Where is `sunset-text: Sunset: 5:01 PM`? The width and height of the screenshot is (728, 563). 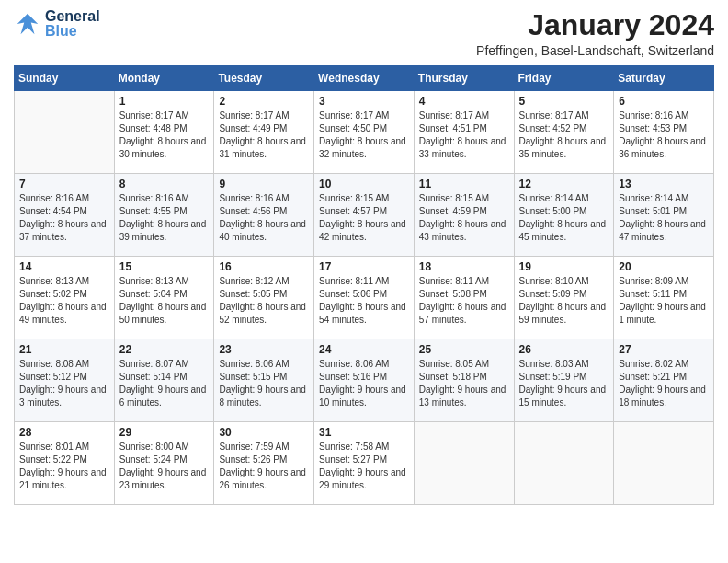 sunset-text: Sunset: 5:01 PM is located at coordinates (653, 212).